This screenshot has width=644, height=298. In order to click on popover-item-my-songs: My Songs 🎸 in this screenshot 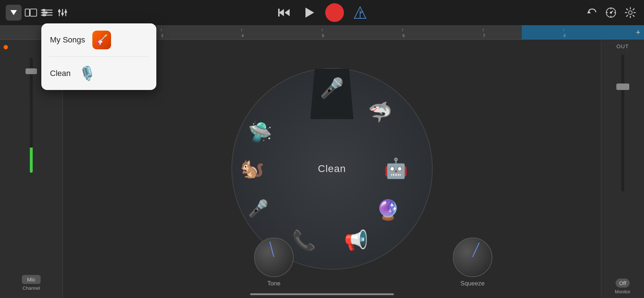, I will do `click(99, 40)`.